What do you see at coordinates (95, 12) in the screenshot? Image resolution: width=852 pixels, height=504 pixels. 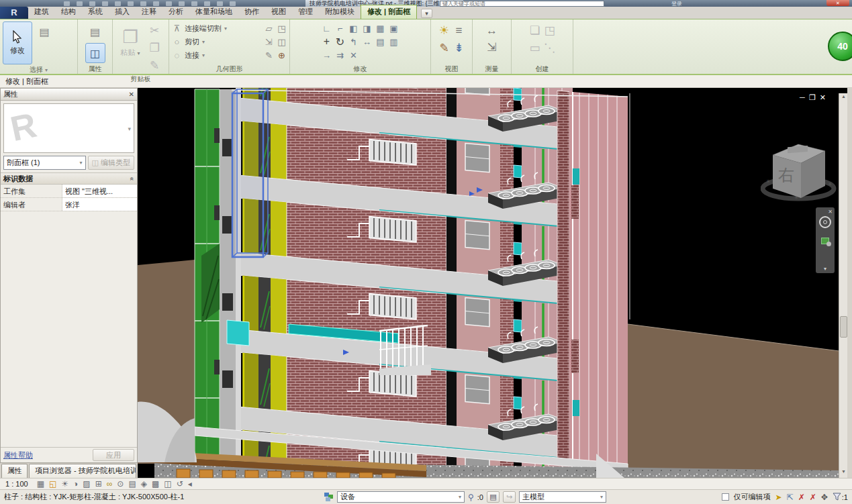 I see `tab-systems: 系统` at bounding box center [95, 12].